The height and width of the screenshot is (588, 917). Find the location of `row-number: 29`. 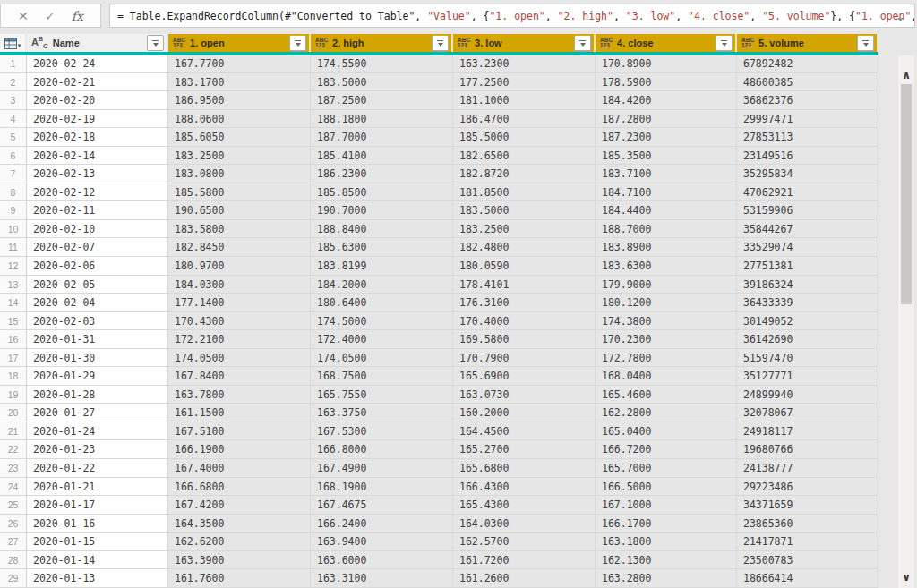

row-number: 29 is located at coordinates (13, 578).